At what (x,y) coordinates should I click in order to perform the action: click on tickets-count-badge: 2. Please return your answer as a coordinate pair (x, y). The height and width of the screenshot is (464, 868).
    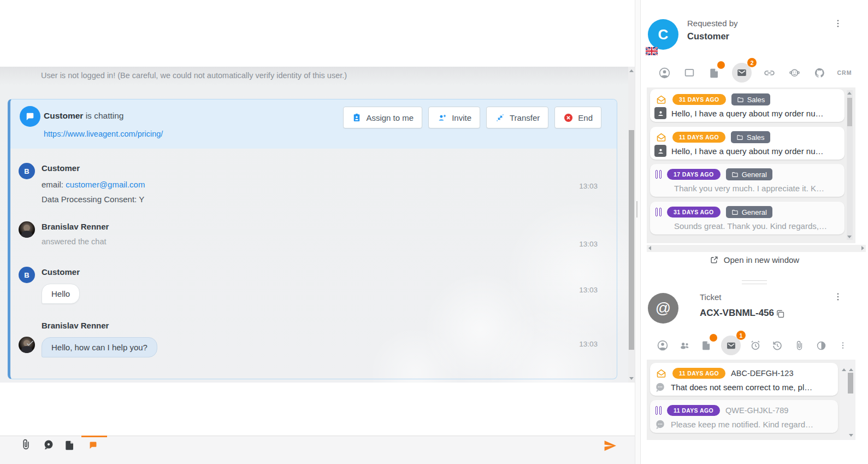
    Looking at the image, I should click on (752, 62).